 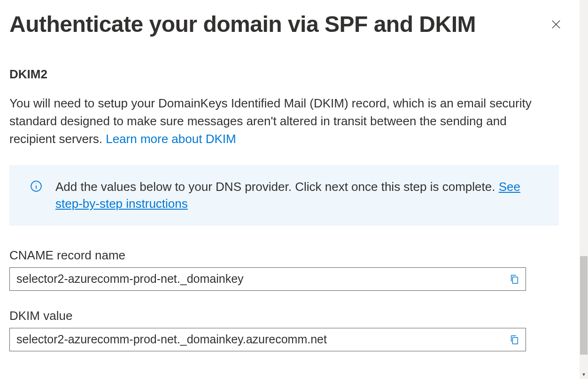 I want to click on dialog-title: Authenticate your domain via SPF and DKI…, so click(x=242, y=24).